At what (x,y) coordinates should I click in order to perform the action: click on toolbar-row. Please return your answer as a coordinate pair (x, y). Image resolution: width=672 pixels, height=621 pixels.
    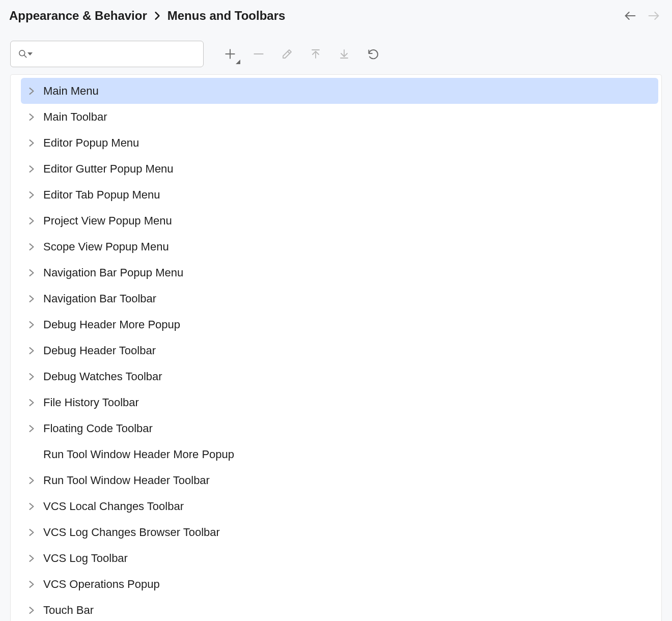
    Looking at the image, I should click on (336, 51).